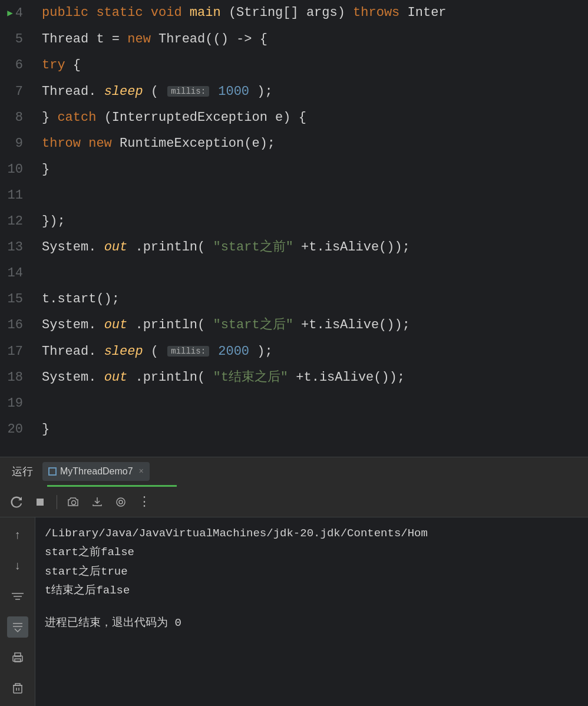  Describe the element at coordinates (250, 377) in the screenshot. I see `string-t-end-18: "t结束之后"` at that location.